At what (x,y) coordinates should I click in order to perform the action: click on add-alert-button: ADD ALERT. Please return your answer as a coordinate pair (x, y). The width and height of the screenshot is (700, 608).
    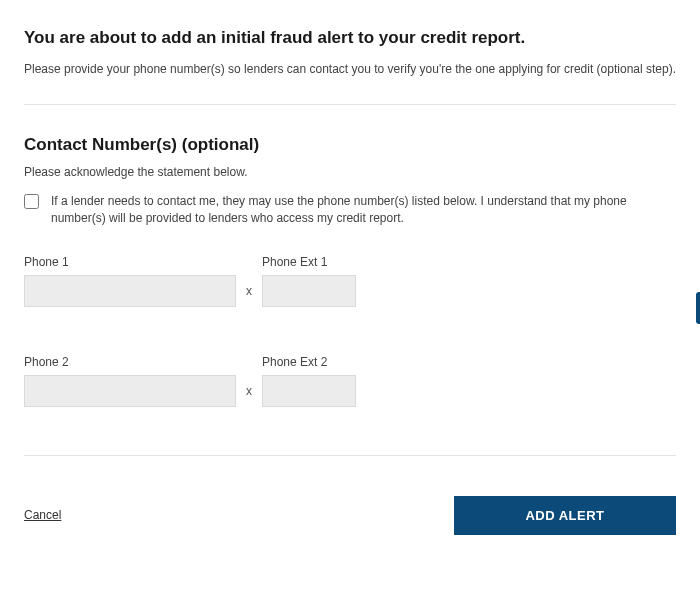
    Looking at the image, I should click on (565, 516).